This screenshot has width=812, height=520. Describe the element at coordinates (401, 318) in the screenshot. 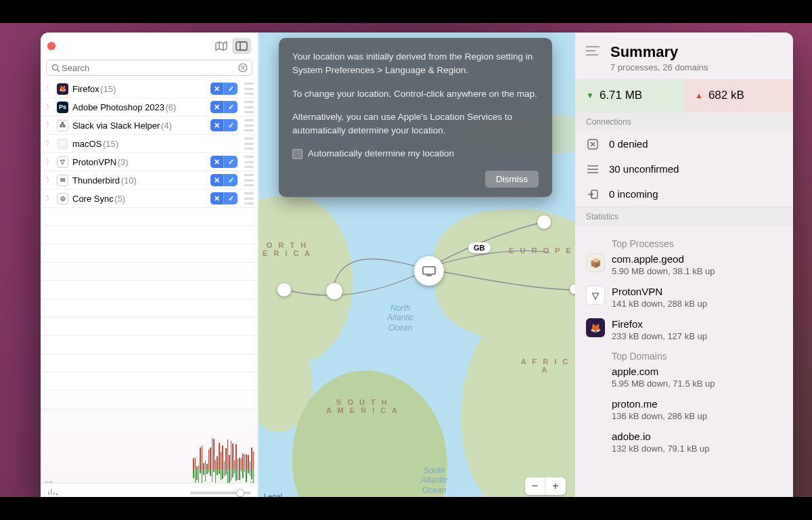

I see `ocean-label-north-atlantic: North Atlantic Ocean` at that location.